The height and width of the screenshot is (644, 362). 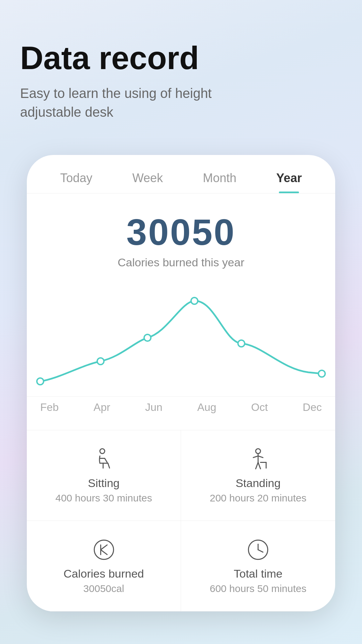 I want to click on calories-label: Calories burned, so click(x=104, y=574).